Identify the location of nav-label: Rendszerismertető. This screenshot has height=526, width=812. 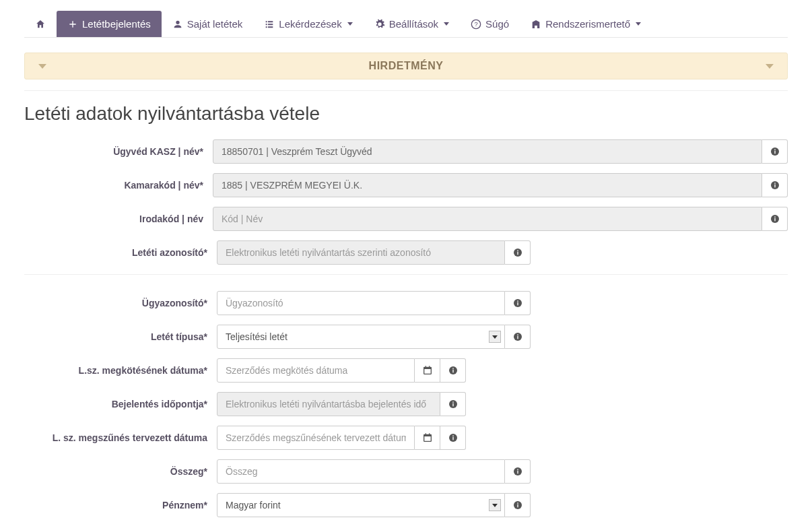
(588, 24).